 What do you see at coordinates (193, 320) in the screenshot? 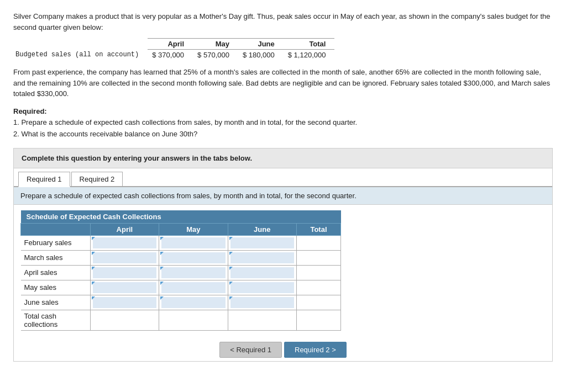
I see `input-total-may` at bounding box center [193, 320].